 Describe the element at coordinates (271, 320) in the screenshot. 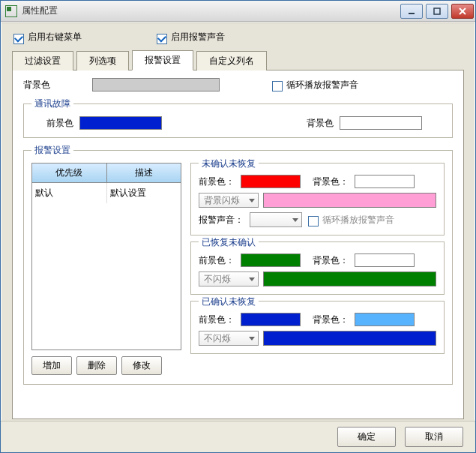

I see `g3-fg-swatch` at that location.